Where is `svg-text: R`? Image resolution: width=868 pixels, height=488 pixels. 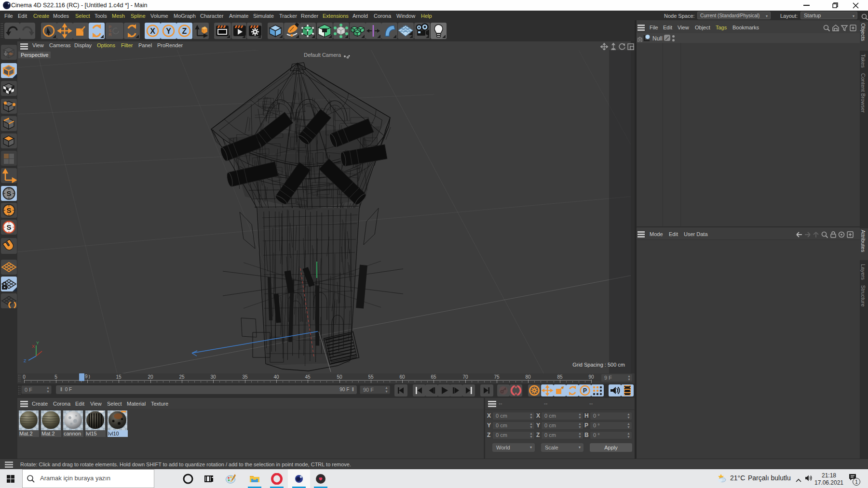 svg-text: R is located at coordinates (110, 35).